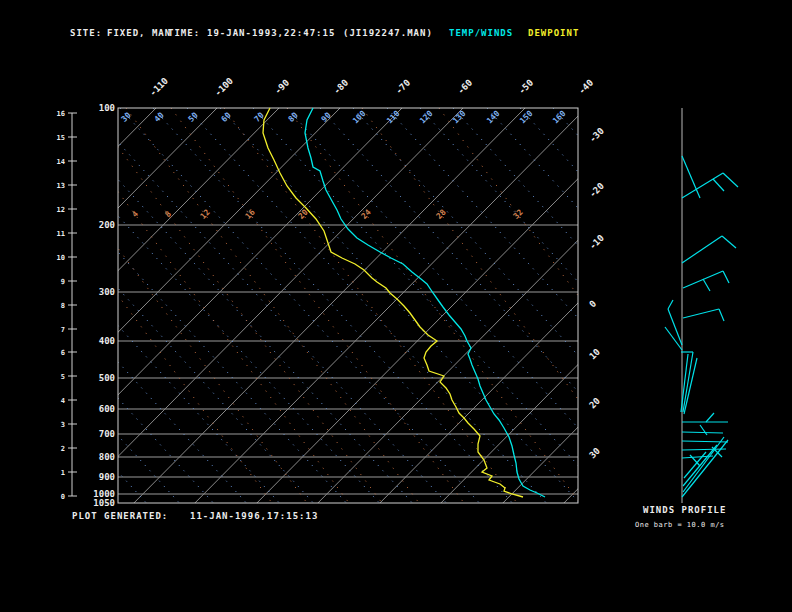  What do you see at coordinates (596, 136) in the screenshot?
I see `svg-text: -30` at bounding box center [596, 136].